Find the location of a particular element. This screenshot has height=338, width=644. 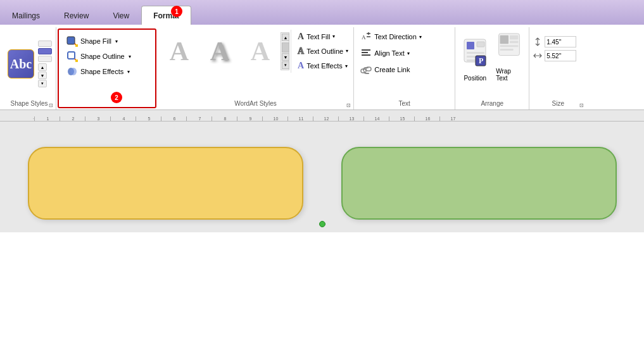

shape-options-group: Shape Fill ▾ Shape Outline ▾ Shape Effec… is located at coordinates (107, 68).